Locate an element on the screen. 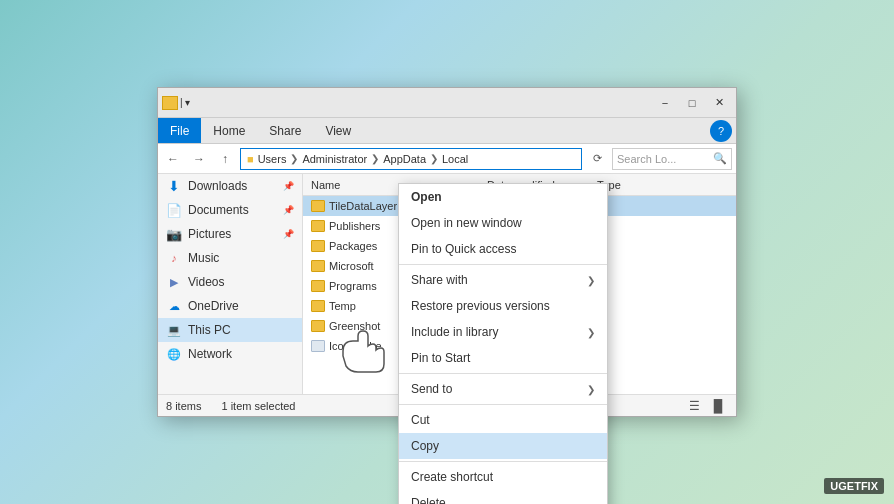 The height and width of the screenshot is (504, 894). pin-icon-downloads: 📌 is located at coordinates (288, 186).